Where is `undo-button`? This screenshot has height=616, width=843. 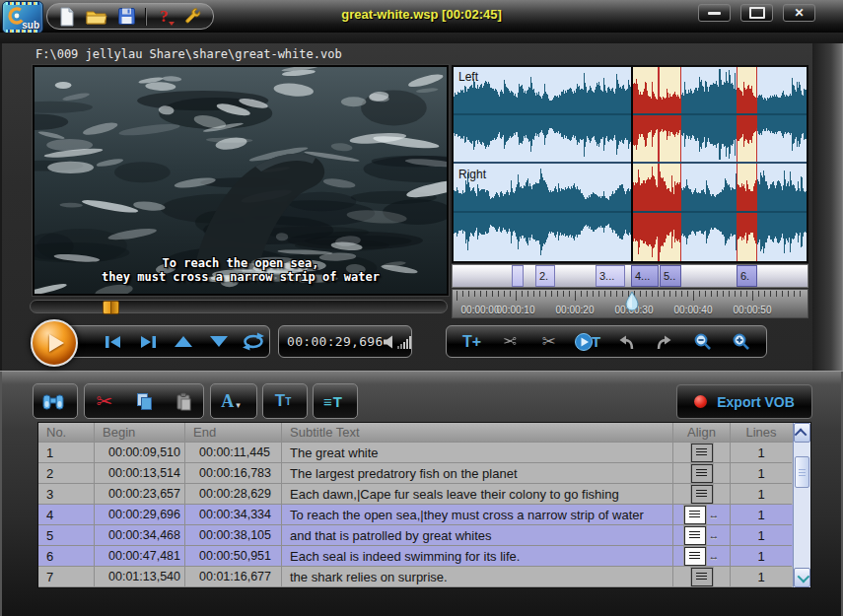
undo-button is located at coordinates (626, 342).